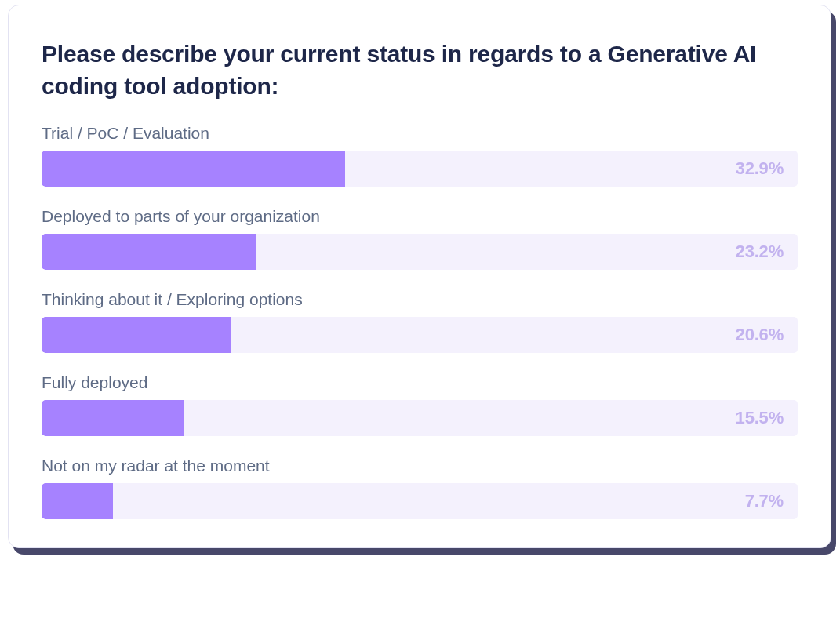  I want to click on bar-track: 23.2%, so click(420, 252).